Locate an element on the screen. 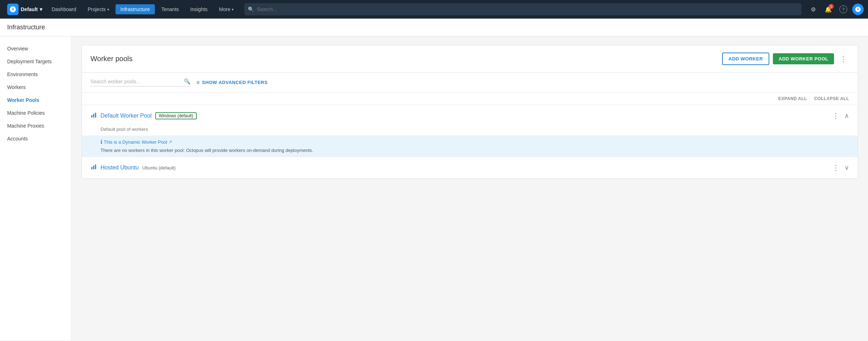 The height and width of the screenshot is (341, 868). pool-dynamic-info: ℹ This is a Dynamic Worker Pool ↗ There … is located at coordinates (470, 146).